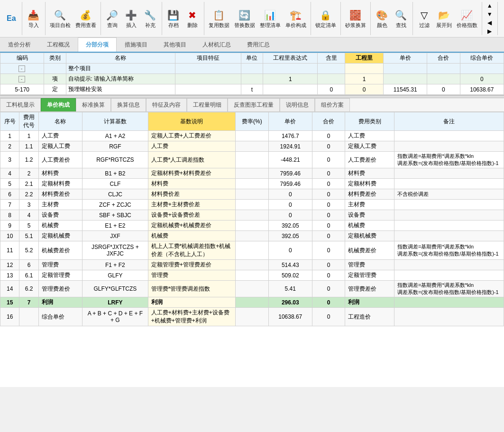 The height and width of the screenshot is (432, 504). Describe the element at coordinates (490, 6) in the screenshot. I see `move-up-button: ▲` at that location.